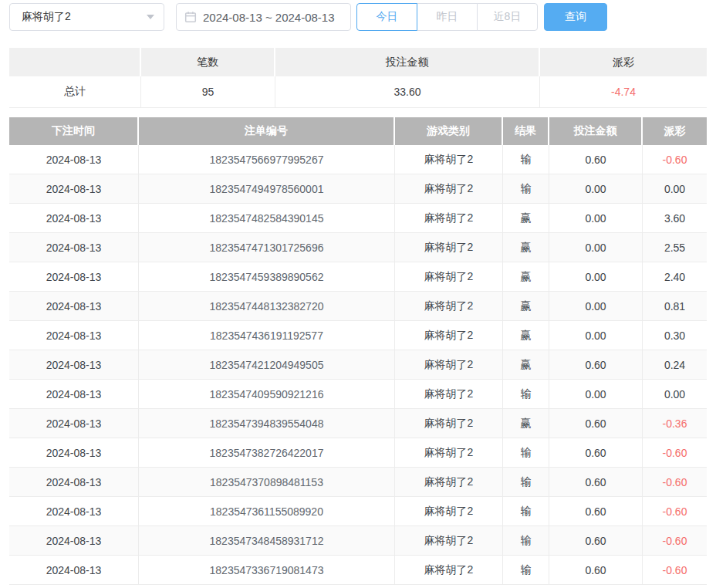  What do you see at coordinates (449, 131) in the screenshot?
I see `header-game-type: 游戏类别` at bounding box center [449, 131].